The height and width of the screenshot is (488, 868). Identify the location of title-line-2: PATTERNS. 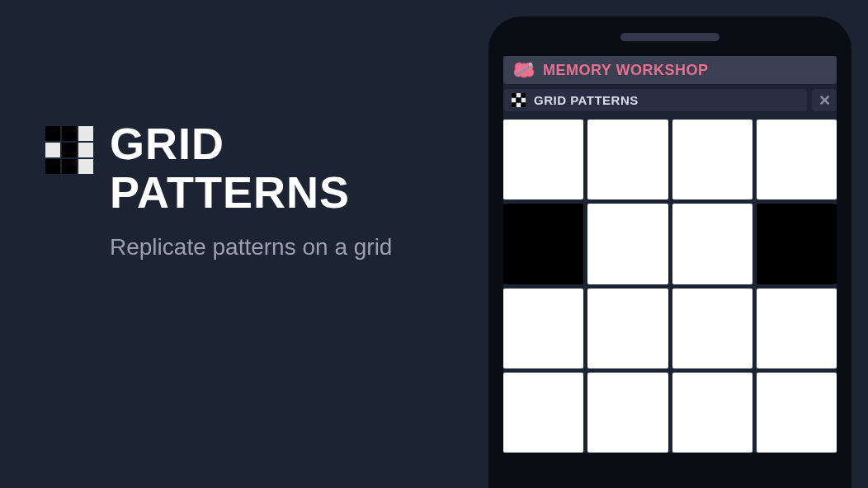
(229, 192).